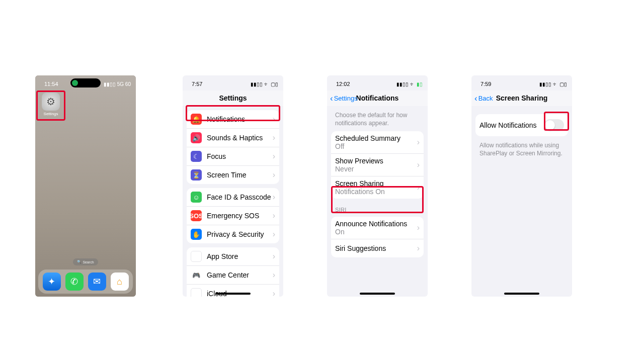 Image resolution: width=644 pixels, height=362 pixels. Describe the element at coordinates (377, 99) in the screenshot. I see `nav-bar: ‹ Settings Notifications` at that location.